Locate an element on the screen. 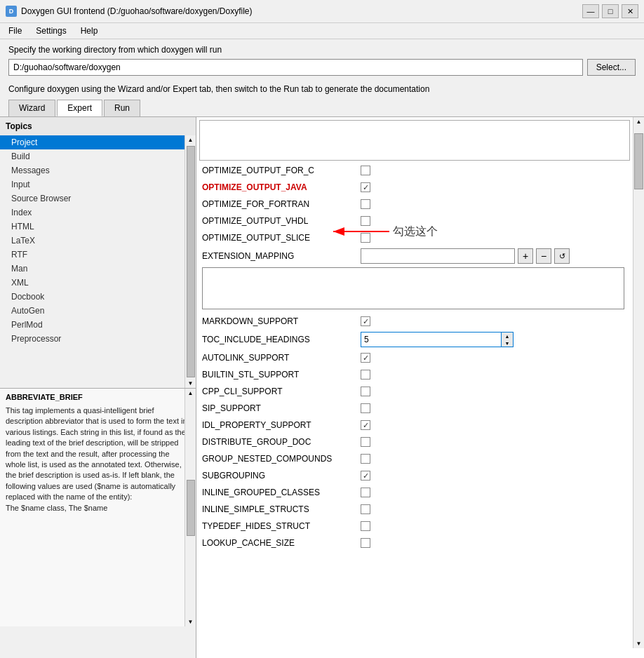 This screenshot has width=644, height=658. sidebar-item-messages: Messages is located at coordinates (93, 170).